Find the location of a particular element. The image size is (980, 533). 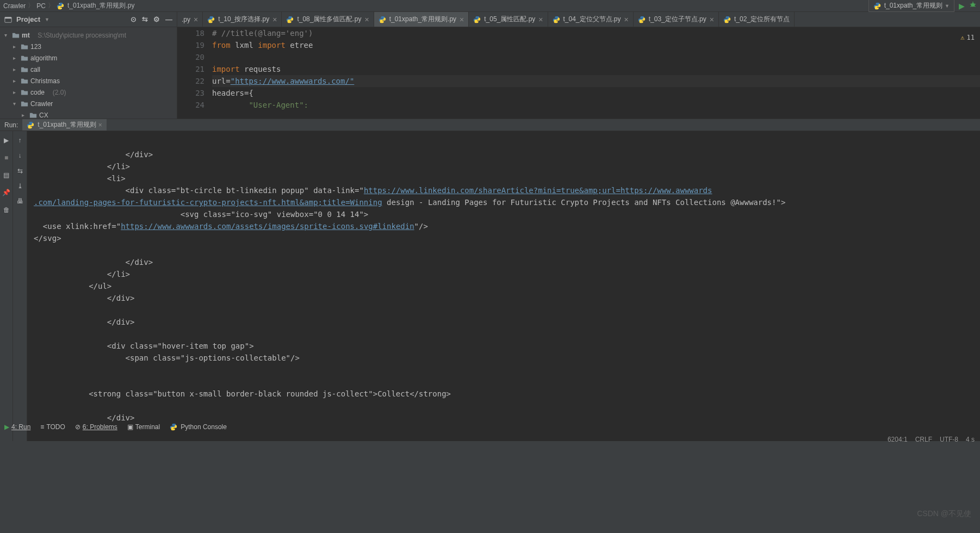

editor-tab: t_08_属性多值匹配.py× is located at coordinates (327, 20).